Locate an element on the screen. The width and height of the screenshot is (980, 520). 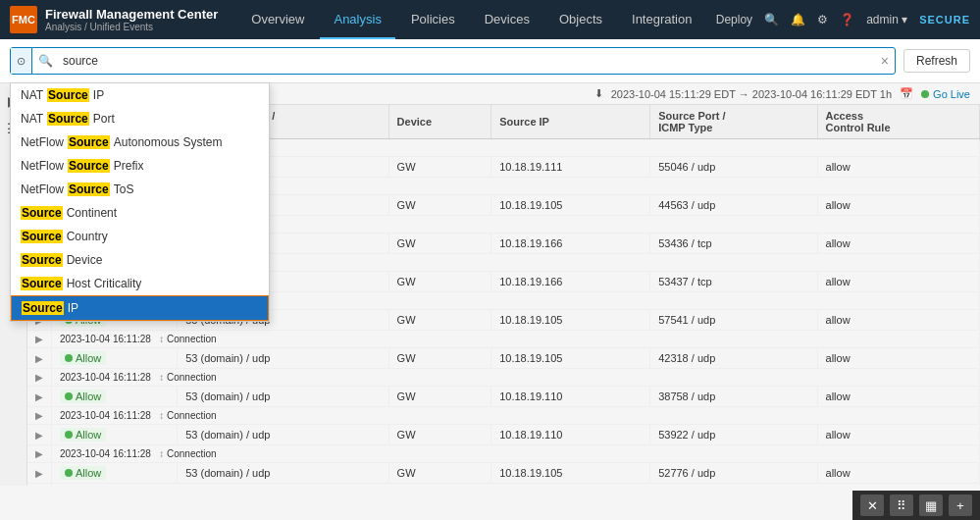
col-device: Device is located at coordinates (439, 122).